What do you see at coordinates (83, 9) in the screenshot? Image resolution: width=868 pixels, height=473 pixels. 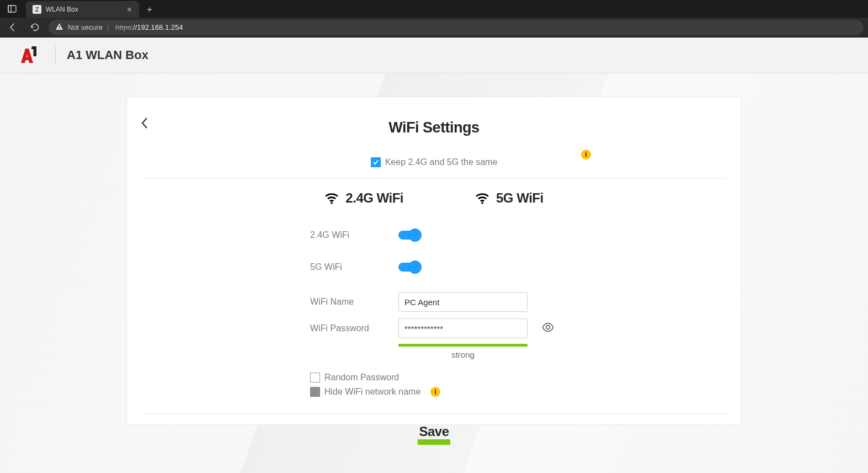 I see `tab-wlan-box: Z WLAN Box ✕` at bounding box center [83, 9].